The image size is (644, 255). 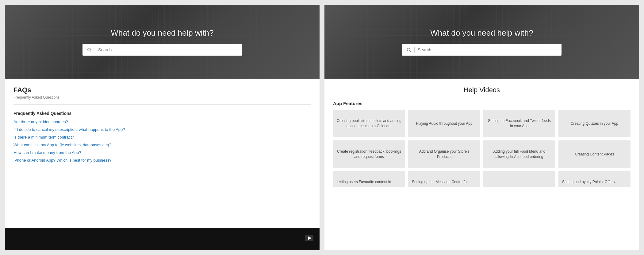 I want to click on hero-content: What do you need help with?, so click(x=162, y=42).